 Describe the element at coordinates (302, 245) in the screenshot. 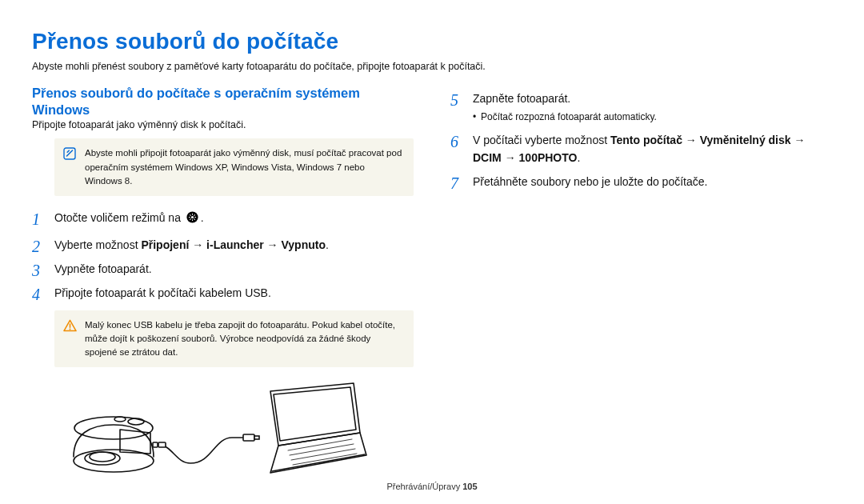

I see `step-2-bold-3: Vypnuto` at that location.